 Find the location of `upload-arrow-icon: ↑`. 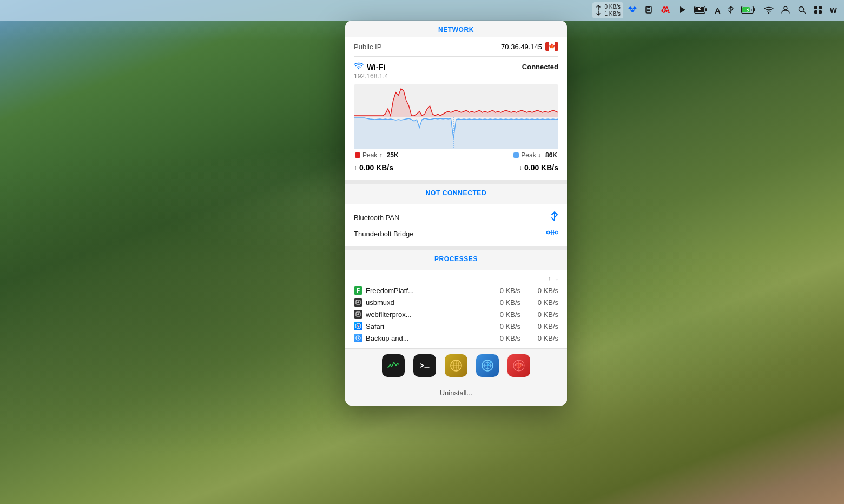

upload-arrow-icon: ↑ is located at coordinates (355, 168).